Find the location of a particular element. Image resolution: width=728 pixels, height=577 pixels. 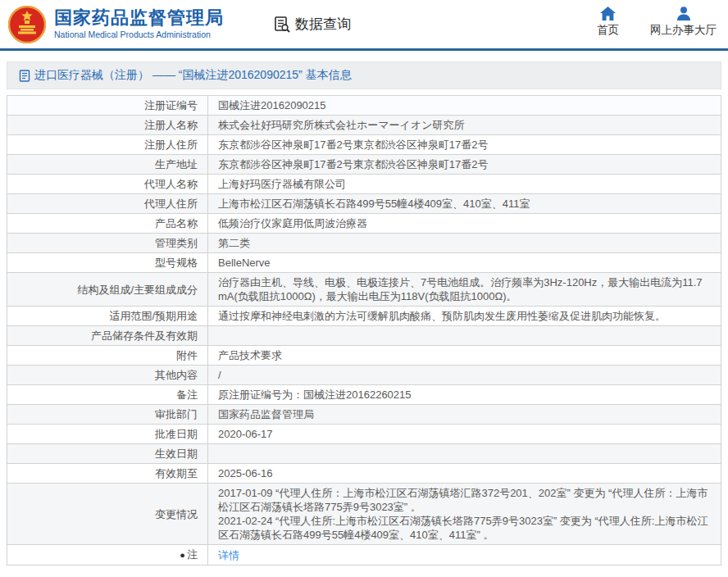

row-label-text: 附件 is located at coordinates (187, 356).